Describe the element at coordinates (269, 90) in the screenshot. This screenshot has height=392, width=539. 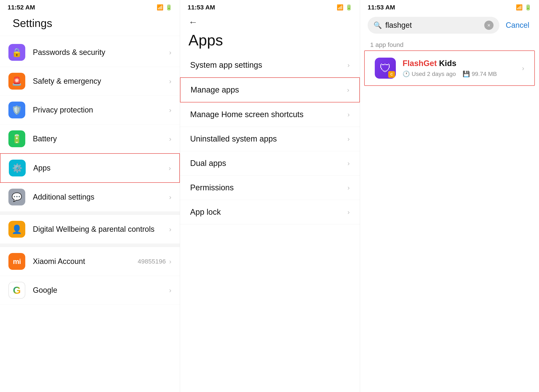
I see `manage-apps-label: Manage apps` at that location.